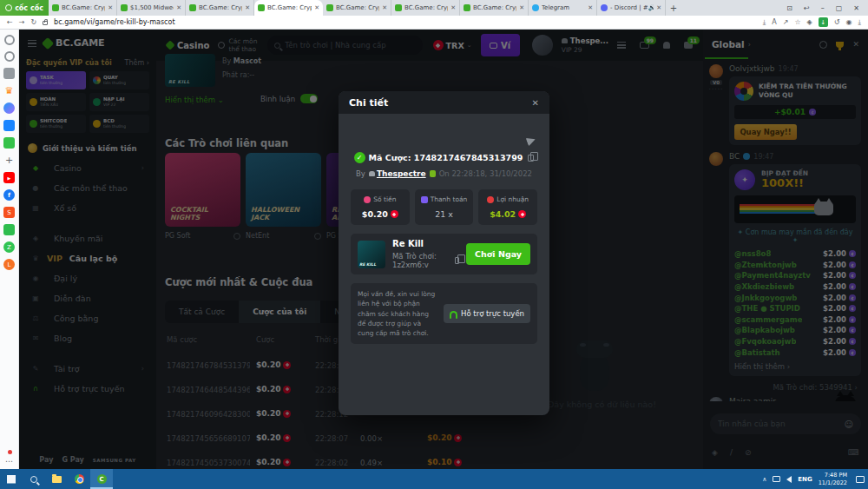  I want to click on sidebar-menu-item: ◉ Đại lý, so click(88, 278).